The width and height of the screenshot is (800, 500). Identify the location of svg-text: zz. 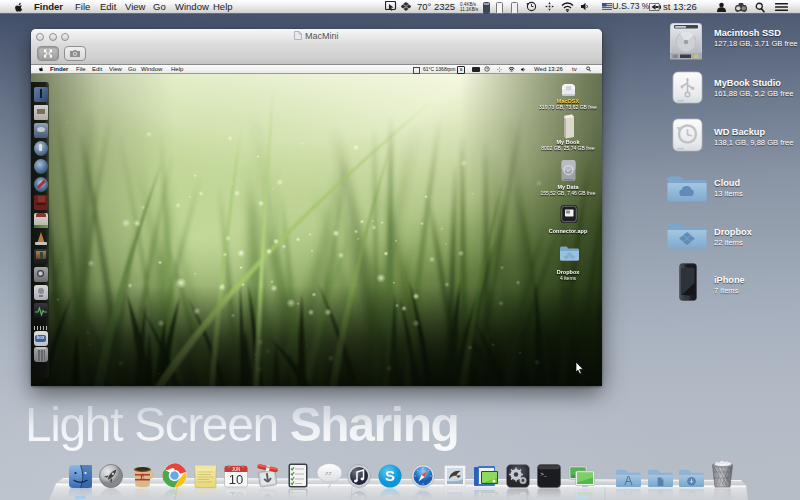
(328, 474).